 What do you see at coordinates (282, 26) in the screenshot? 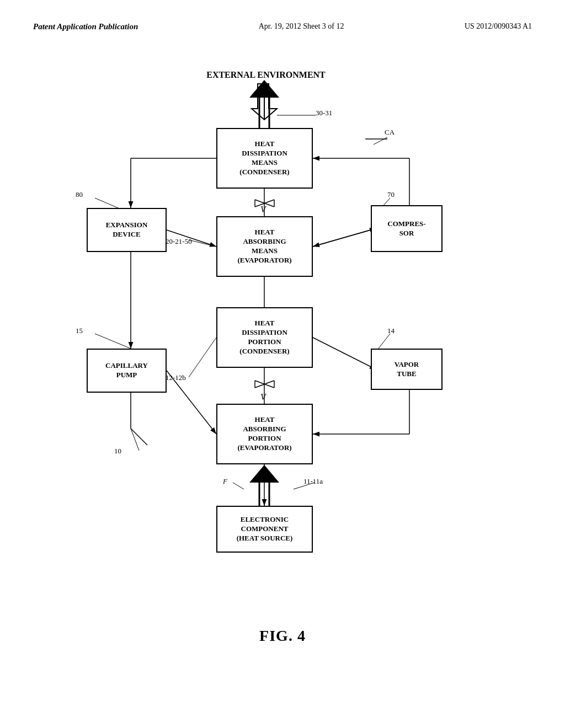
I see `page-header: Patent Application Publication Apr. 19, …` at bounding box center [282, 26].